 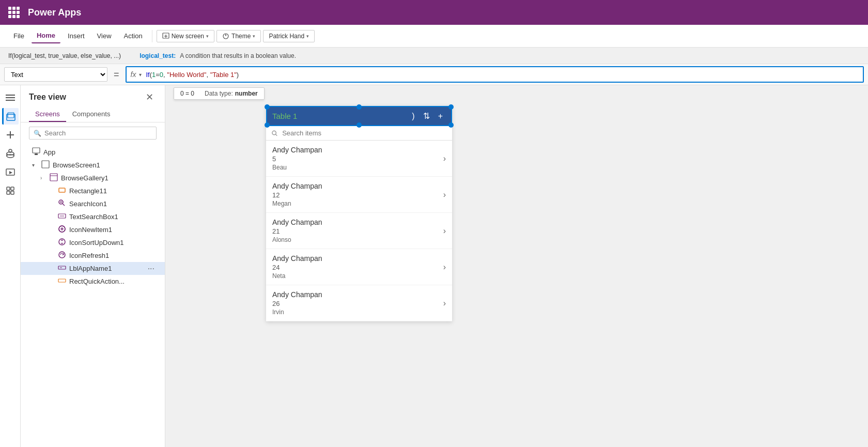 What do you see at coordinates (444, 303) in the screenshot?
I see `gallery-item-5-arrow: ›` at bounding box center [444, 303].